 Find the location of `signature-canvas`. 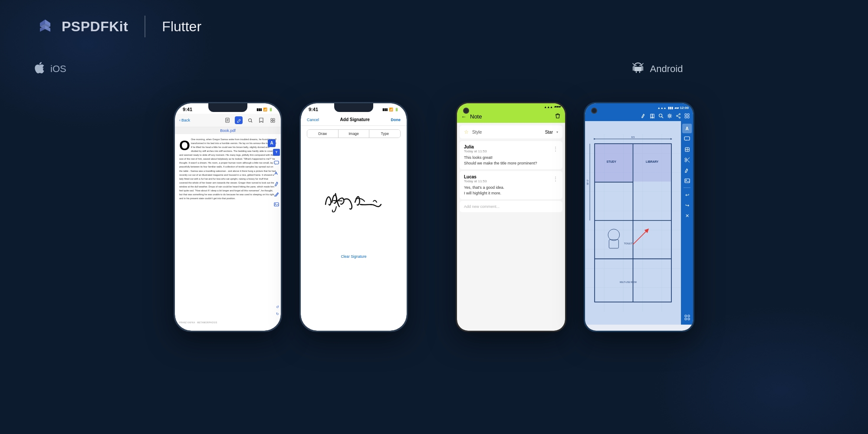

signature-canvas is located at coordinates (354, 198).